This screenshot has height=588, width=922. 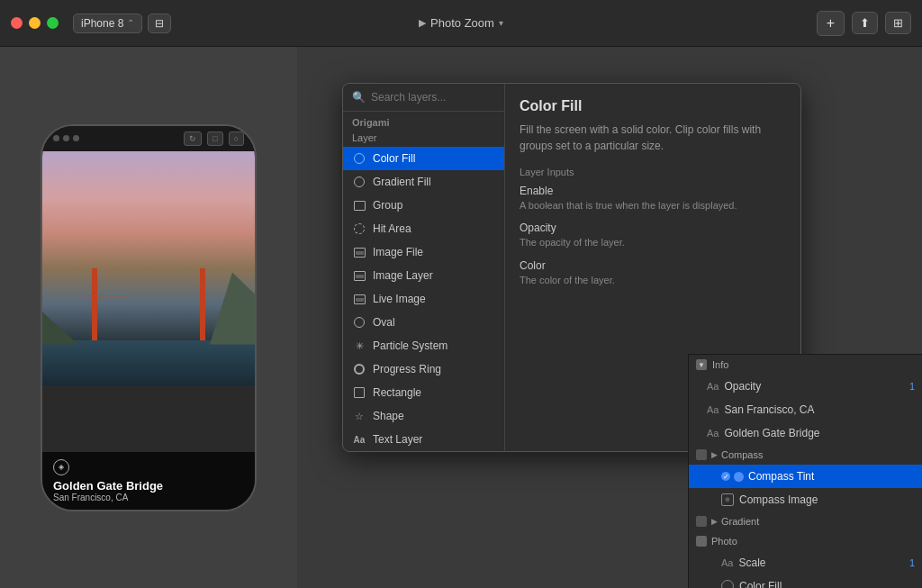 I want to click on picker-item-label-hit-area: Hit Area, so click(x=393, y=229).